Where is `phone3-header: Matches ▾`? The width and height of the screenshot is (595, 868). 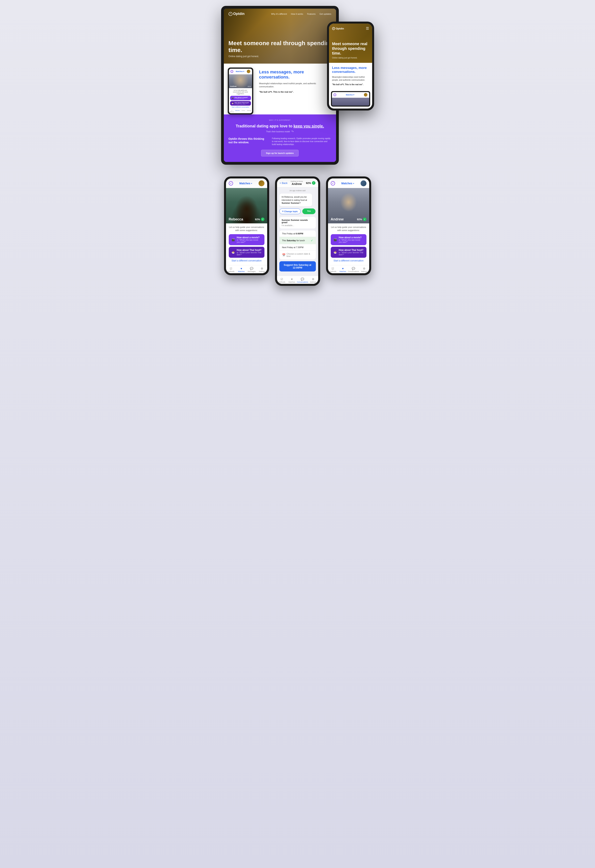
phone3-header: Matches ▾ is located at coordinates (349, 183).